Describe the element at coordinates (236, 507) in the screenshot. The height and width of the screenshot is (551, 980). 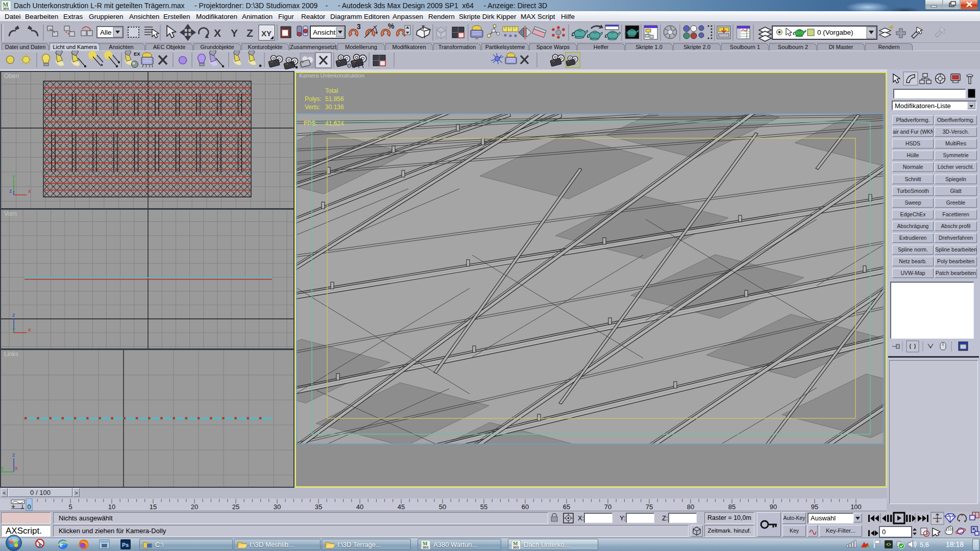
I see `svg-text: 25` at that location.